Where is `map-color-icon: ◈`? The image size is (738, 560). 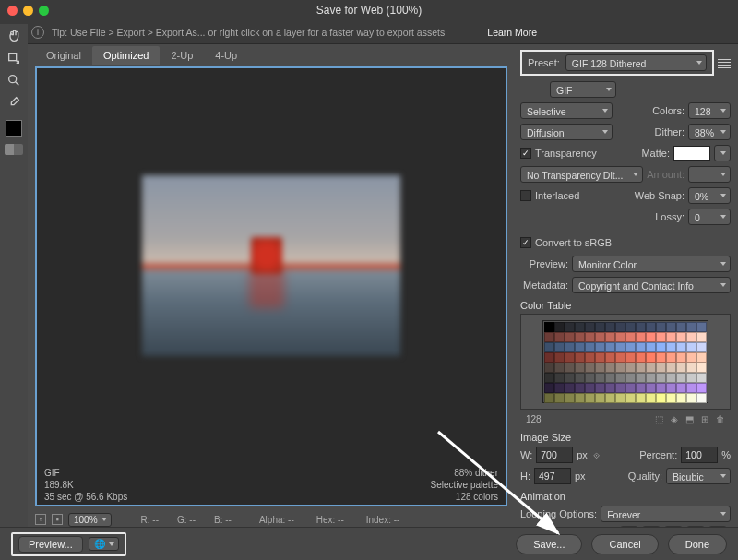 map-color-icon: ◈ is located at coordinates (674, 419).